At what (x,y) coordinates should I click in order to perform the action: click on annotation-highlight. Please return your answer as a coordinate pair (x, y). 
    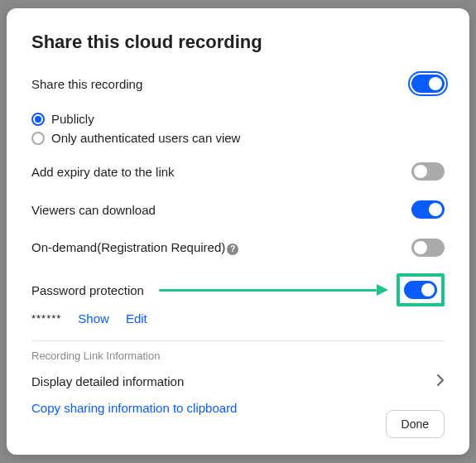
    Looking at the image, I should click on (421, 290).